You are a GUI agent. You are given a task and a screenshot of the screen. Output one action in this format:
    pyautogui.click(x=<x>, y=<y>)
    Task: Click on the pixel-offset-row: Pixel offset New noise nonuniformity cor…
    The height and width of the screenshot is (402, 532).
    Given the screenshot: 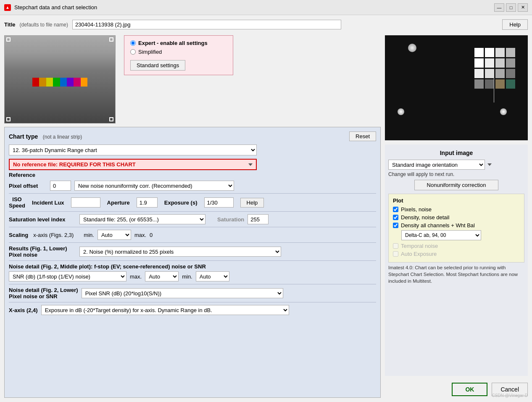 What is the action you would take?
    pyautogui.click(x=192, y=187)
    